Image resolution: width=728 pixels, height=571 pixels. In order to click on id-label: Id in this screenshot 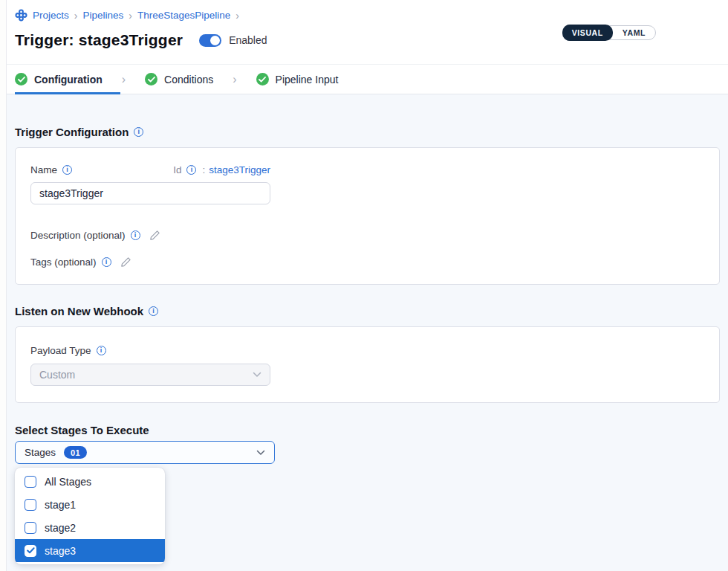, I will do `click(177, 170)`.